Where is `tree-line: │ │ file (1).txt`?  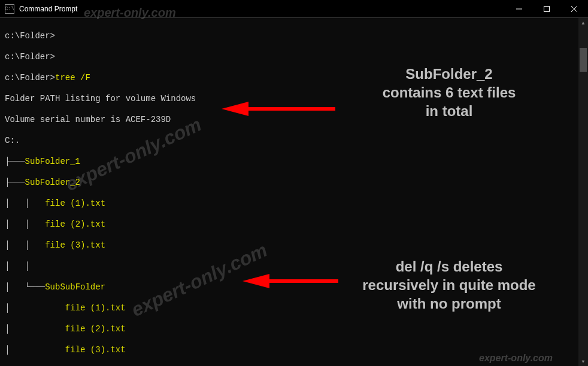 tree-line: │ │ file (1).txt is located at coordinates (294, 204).